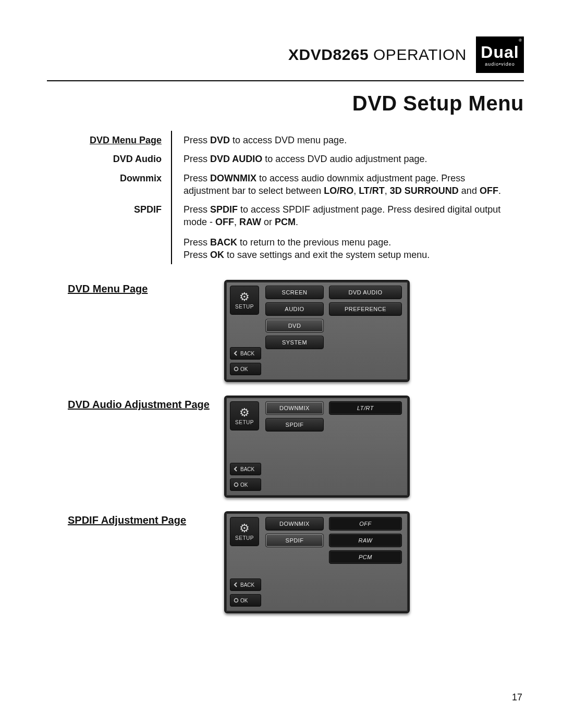 This screenshot has height=728, width=563. Describe the element at coordinates (338, 184) in the screenshot. I see `def-body: Press DOWNMIX to access audio downmix ad…` at that location.